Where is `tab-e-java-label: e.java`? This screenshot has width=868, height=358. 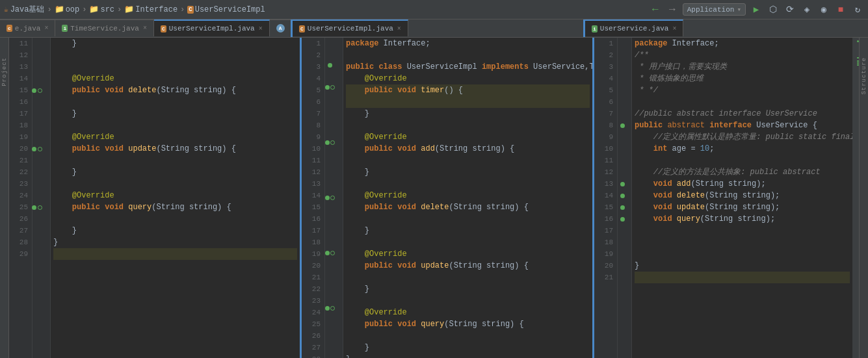
tab-e-java-label: e.java is located at coordinates (28, 29).